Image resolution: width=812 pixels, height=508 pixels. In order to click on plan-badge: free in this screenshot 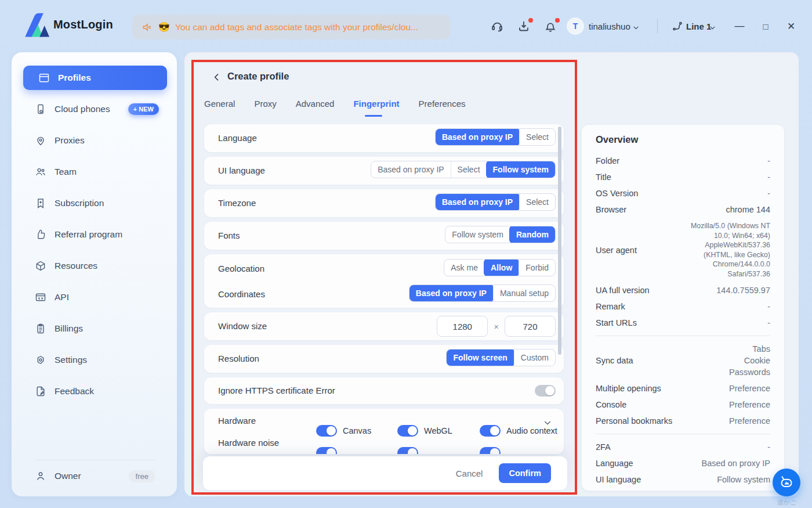, I will do `click(142, 476)`.